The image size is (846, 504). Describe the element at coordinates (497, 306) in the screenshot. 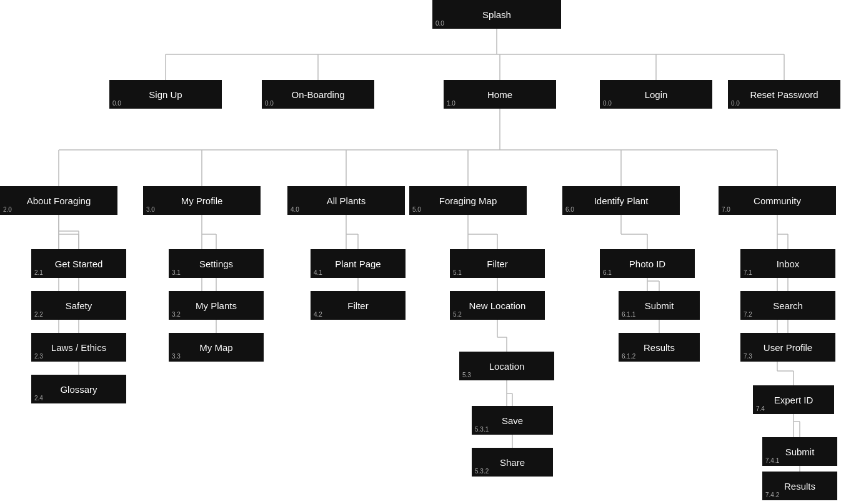

I see `node-newlocation-label: New Location` at that location.